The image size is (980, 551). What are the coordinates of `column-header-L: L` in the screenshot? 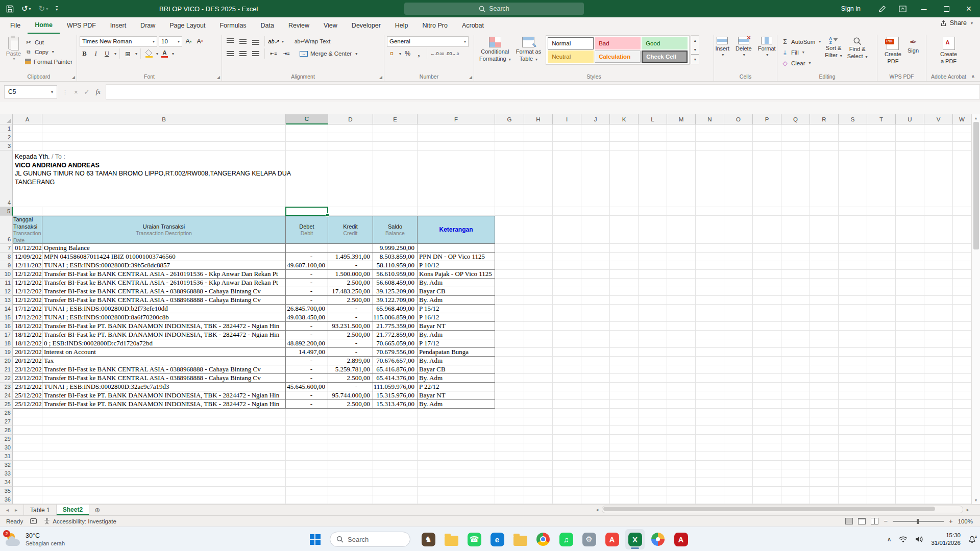 It's located at (653, 119).